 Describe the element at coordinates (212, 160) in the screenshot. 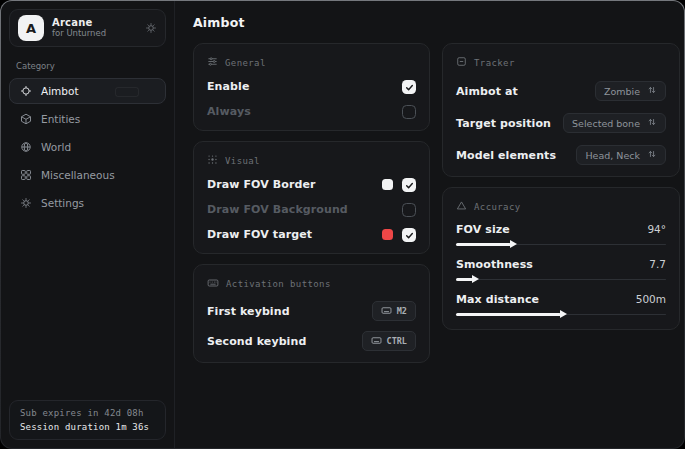

I see `dots-grid-icon` at that location.